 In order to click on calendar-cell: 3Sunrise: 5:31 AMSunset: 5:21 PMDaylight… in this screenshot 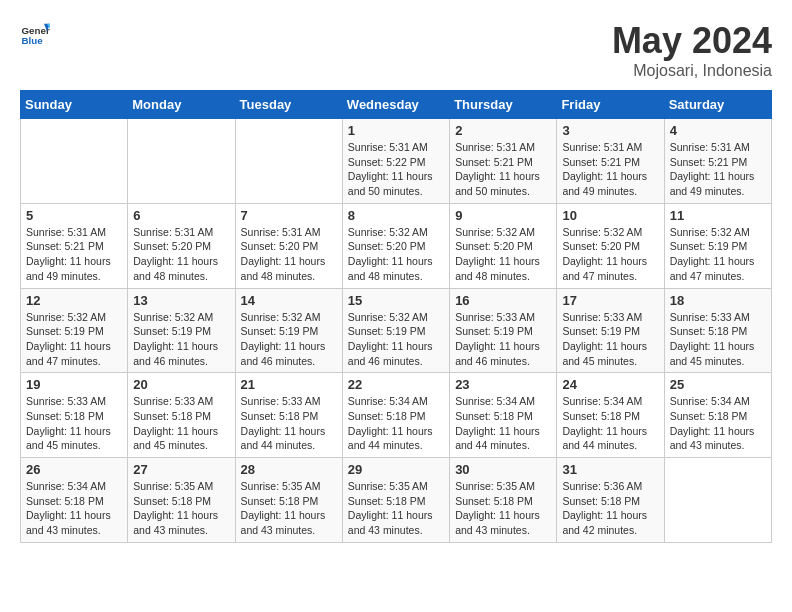, I will do `click(610, 162)`.